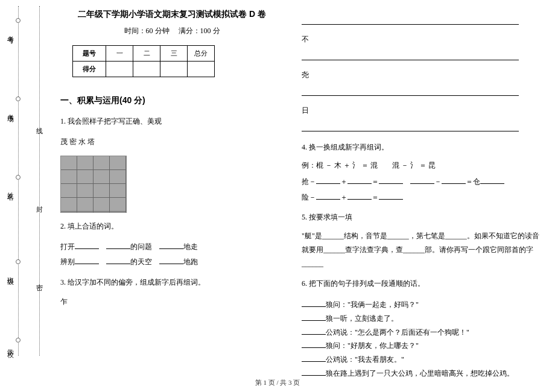 This screenshot has width=555, height=392. What do you see at coordinates (172, 14) in the screenshot?
I see `exam-title: 二年级下学期小学语文期末复习测试模拟试卷 D 卷` at bounding box center [172, 14].